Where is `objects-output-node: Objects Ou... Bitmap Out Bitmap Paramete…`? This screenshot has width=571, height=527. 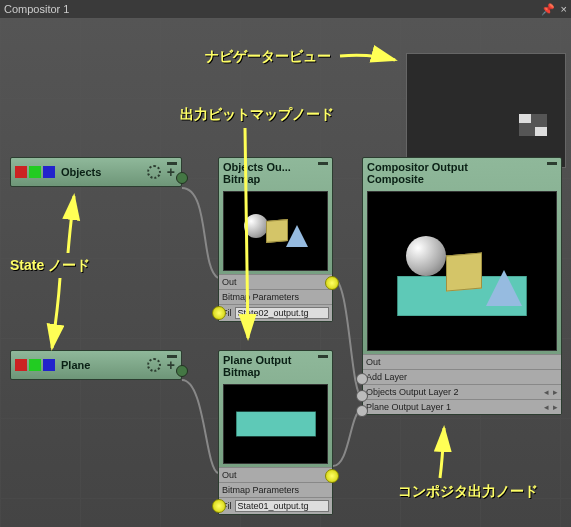 objects-output-node: Objects Ou... Bitmap Out Bitmap Paramete… is located at coordinates (276, 240).